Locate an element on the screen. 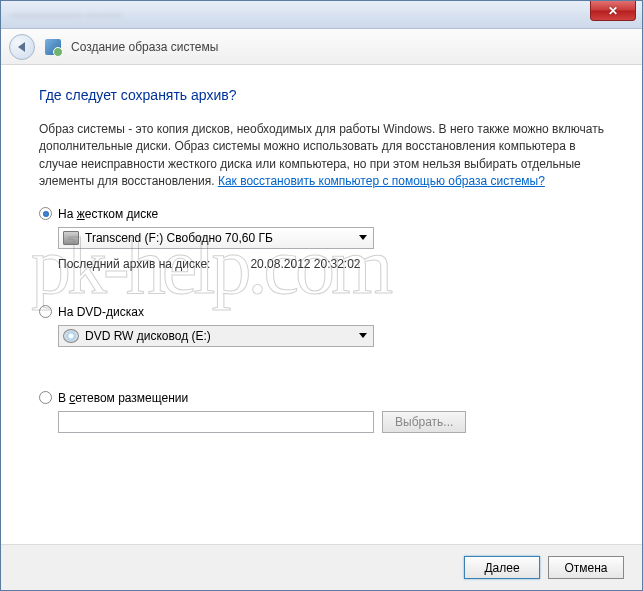  dvd-icon is located at coordinates (71, 336).